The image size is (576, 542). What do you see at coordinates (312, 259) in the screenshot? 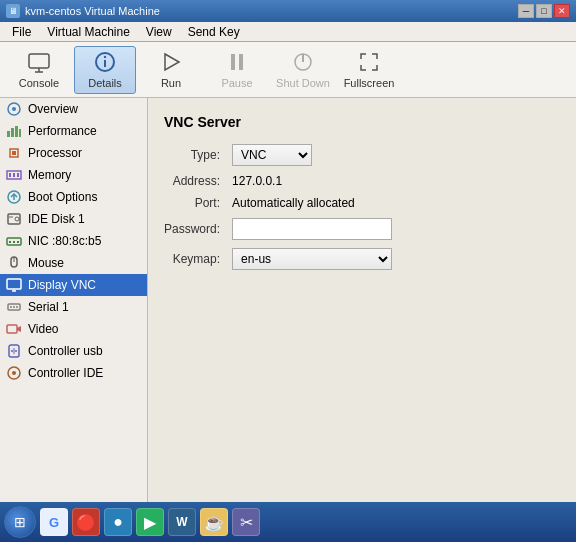
I see `keymap-select: en-us de fr es ja` at bounding box center [312, 259].